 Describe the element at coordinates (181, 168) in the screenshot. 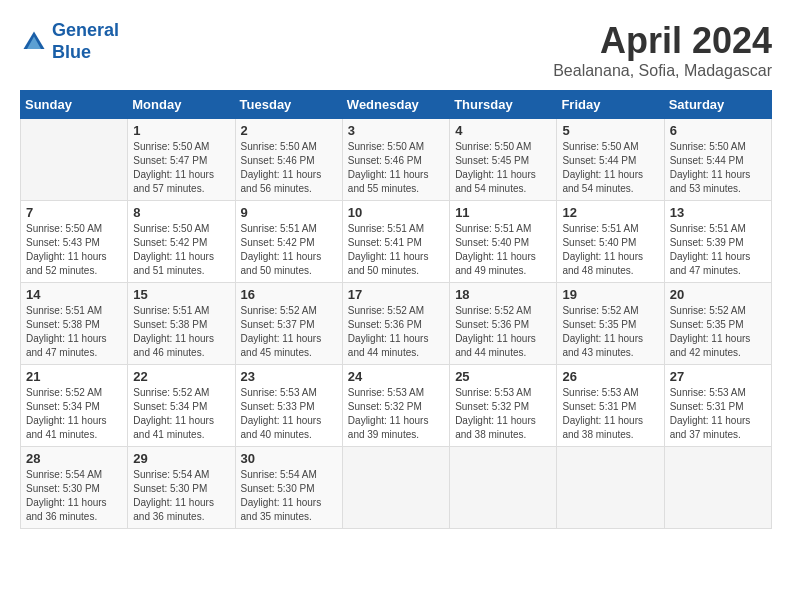

I see `day-info: Sunrise: 5:50 AMSunset: 5:47 PMDaylight:…` at that location.